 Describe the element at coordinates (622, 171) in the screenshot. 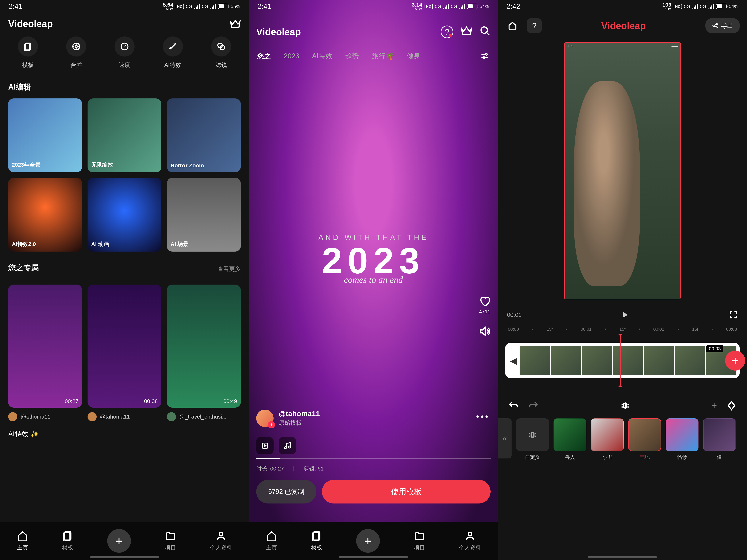

I see `video-preview: 9:39▬▬` at that location.